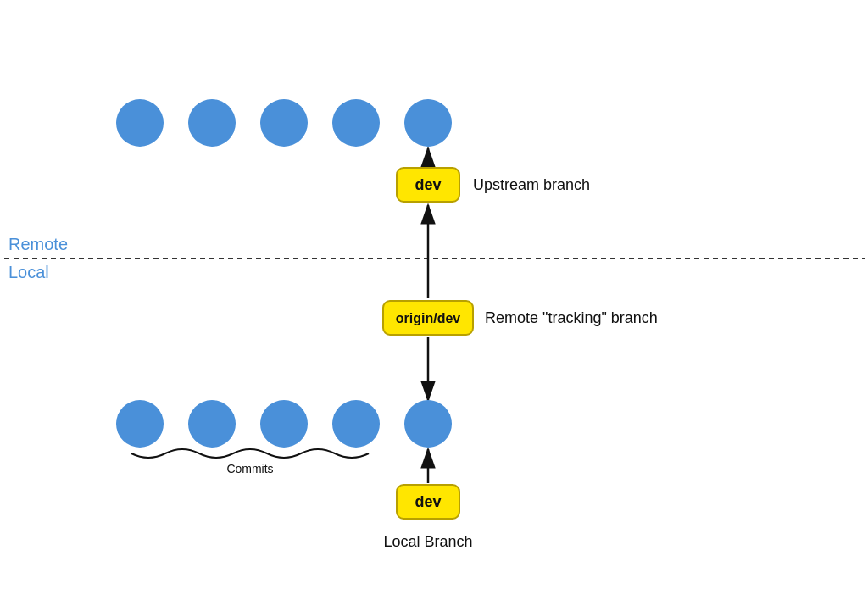 This screenshot has width=868, height=595. Describe the element at coordinates (427, 502) in the screenshot. I see `local-dev-label: dev` at that location.